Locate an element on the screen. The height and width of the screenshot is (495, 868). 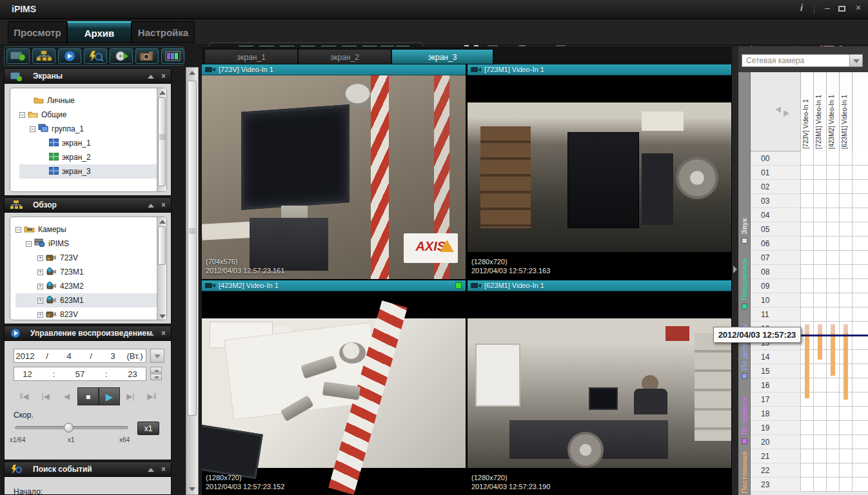
date-field: 2012/4/3(Вт.) is located at coordinates (80, 356).